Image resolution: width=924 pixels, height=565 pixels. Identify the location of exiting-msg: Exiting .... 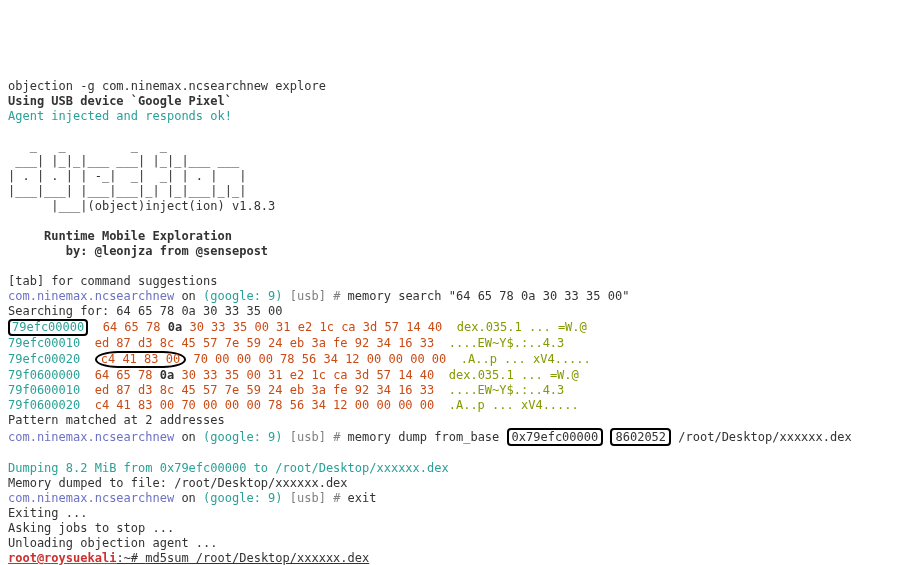
(48, 513).